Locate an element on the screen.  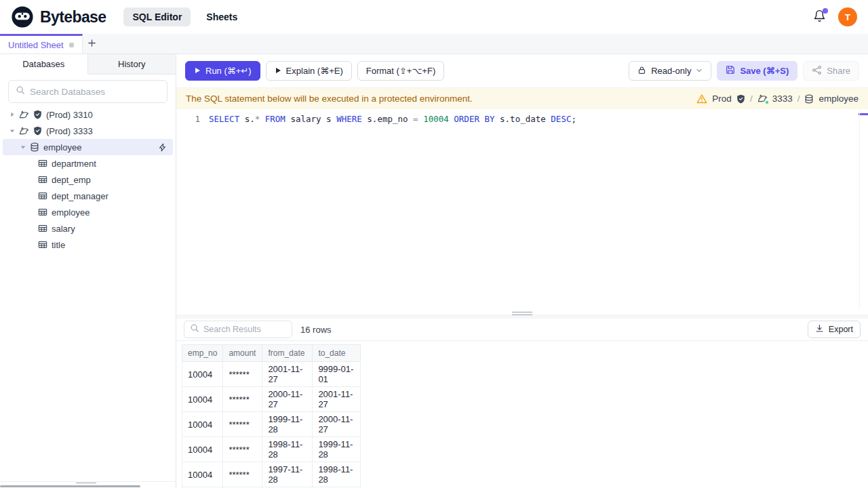
tab-history: History is located at coordinates (132, 64).